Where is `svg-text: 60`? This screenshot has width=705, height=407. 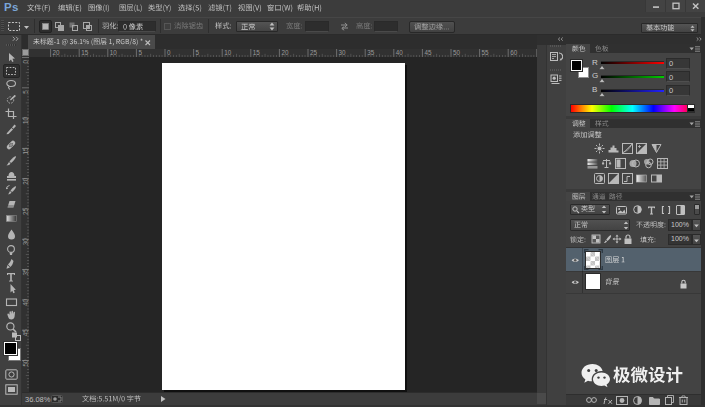 svg-text: 60 is located at coordinates (514, 52).